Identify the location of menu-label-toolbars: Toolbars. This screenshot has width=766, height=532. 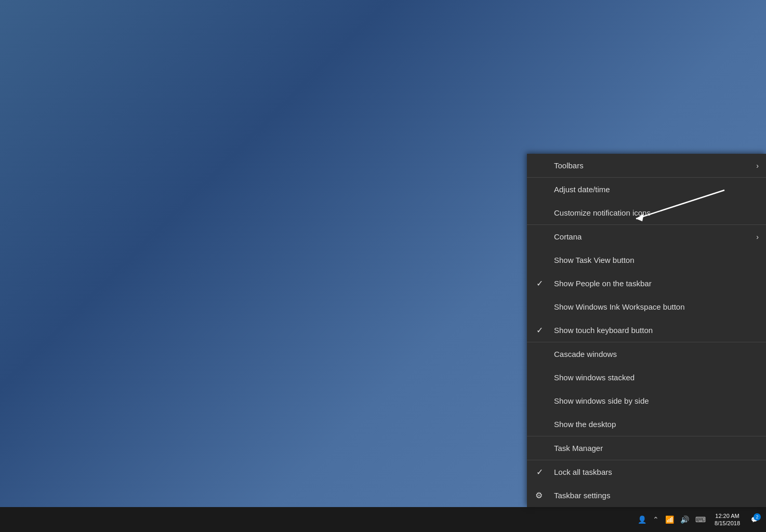
(569, 165).